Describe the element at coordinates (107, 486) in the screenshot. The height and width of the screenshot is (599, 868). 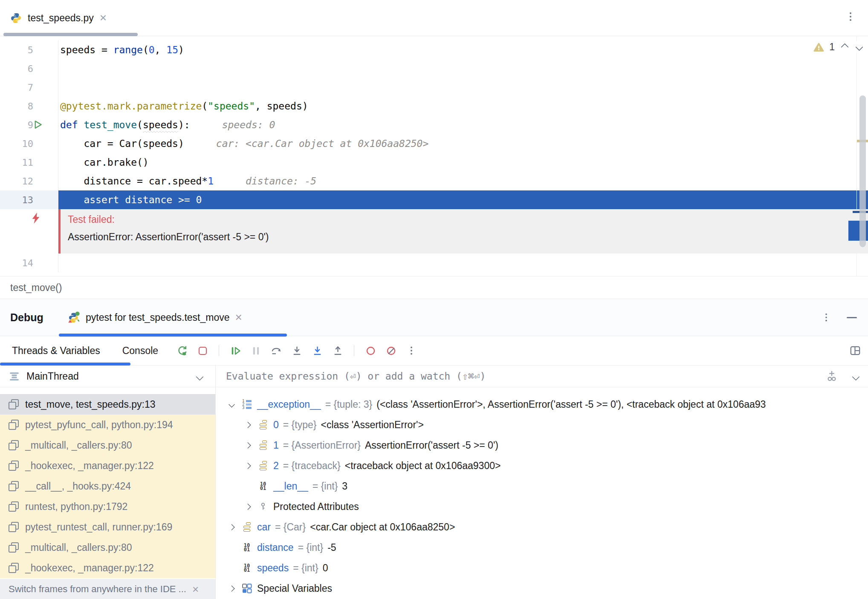
I see `stack-frame-item: __call__, _hooks.py:424` at that location.